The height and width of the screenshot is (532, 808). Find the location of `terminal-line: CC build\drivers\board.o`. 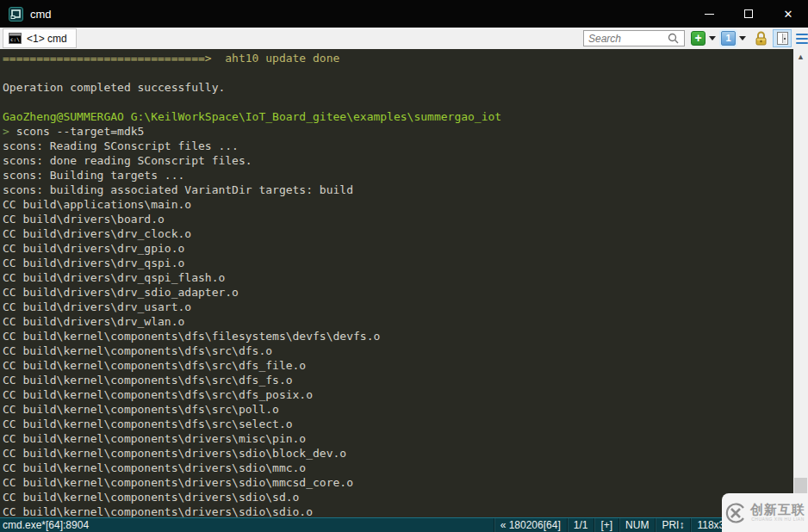

terminal-line: CC build\drivers\board.o is located at coordinates (405, 219).